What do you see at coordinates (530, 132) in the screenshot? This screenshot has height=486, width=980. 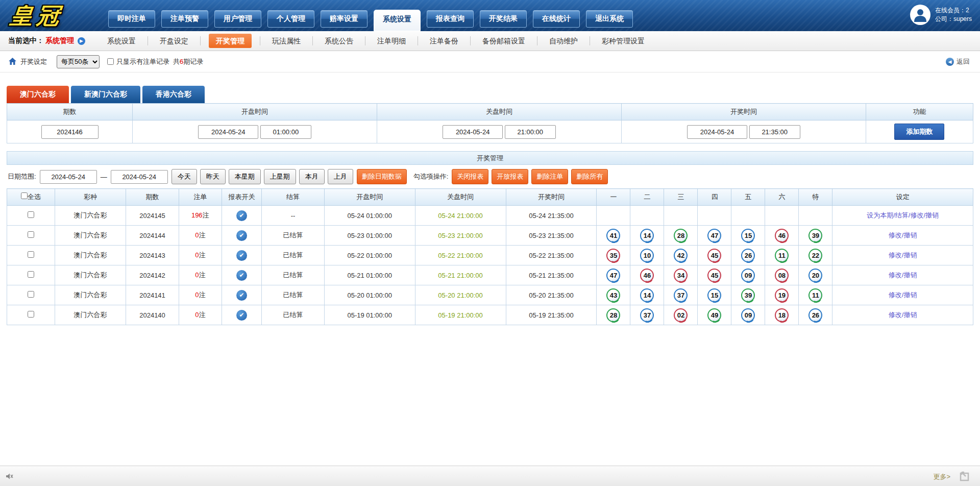 I see `close-time-input` at bounding box center [530, 132].